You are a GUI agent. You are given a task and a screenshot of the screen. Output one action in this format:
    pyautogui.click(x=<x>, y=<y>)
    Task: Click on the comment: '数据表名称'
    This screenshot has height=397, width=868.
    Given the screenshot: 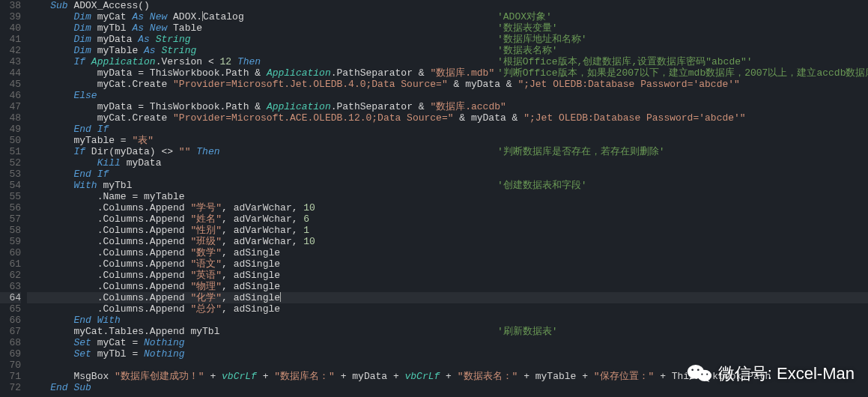 What is the action you would take?
    pyautogui.click(x=527, y=51)
    